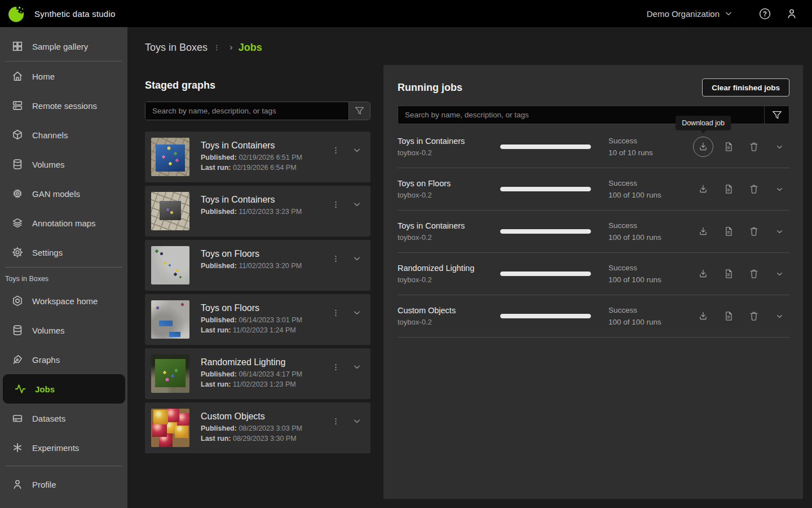  I want to click on published-value: 02/19/2026 6:51 PM, so click(271, 157).